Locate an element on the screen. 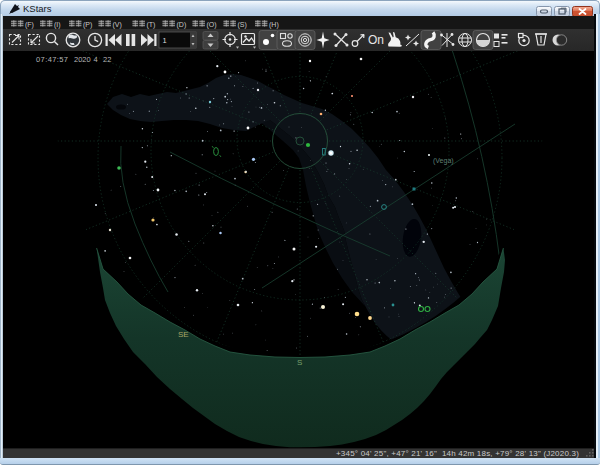 The image size is (600, 465). svg-text: (F) is located at coordinates (30, 25).